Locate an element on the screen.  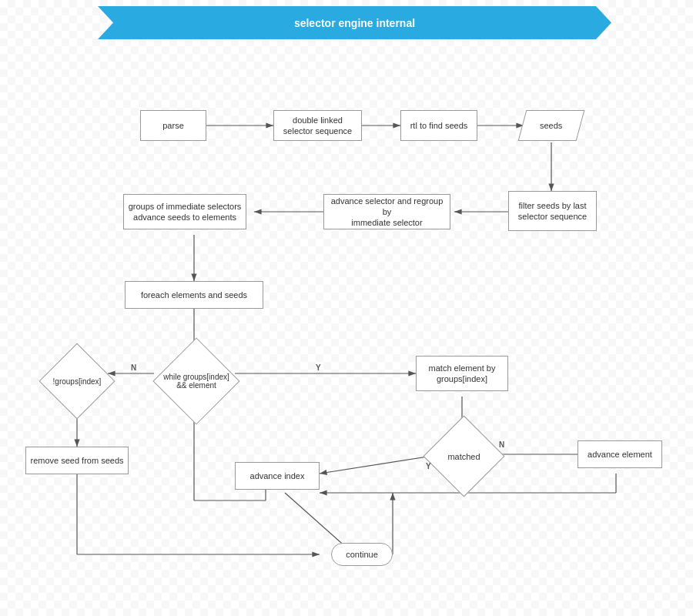
header-title: selector engine internal is located at coordinates (354, 23).